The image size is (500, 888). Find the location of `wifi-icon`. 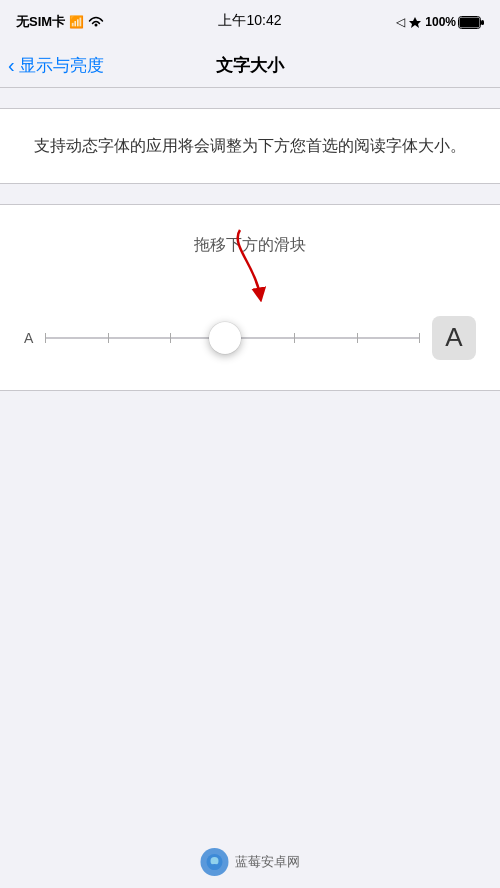

wifi-icon is located at coordinates (96, 22).